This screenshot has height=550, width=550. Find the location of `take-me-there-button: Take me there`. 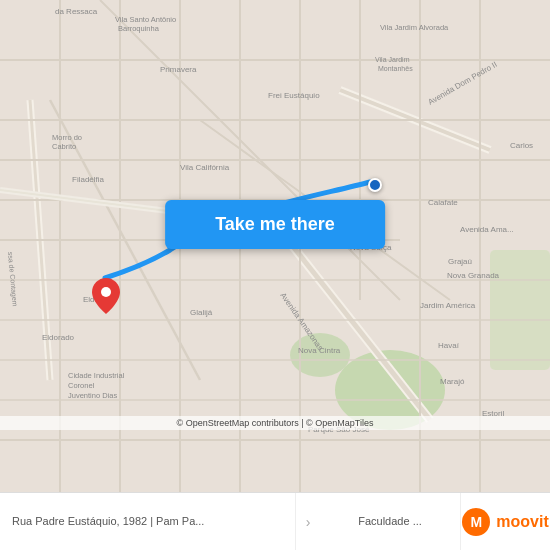

take-me-there-button: Take me there is located at coordinates (275, 224).